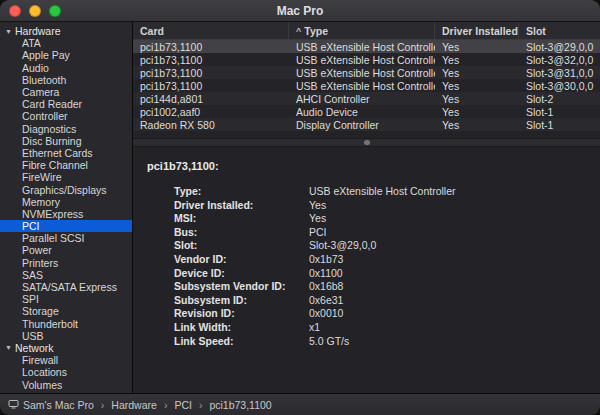 This screenshot has height=415, width=600. I want to click on detail-field: MSI: Yes, so click(380, 219).